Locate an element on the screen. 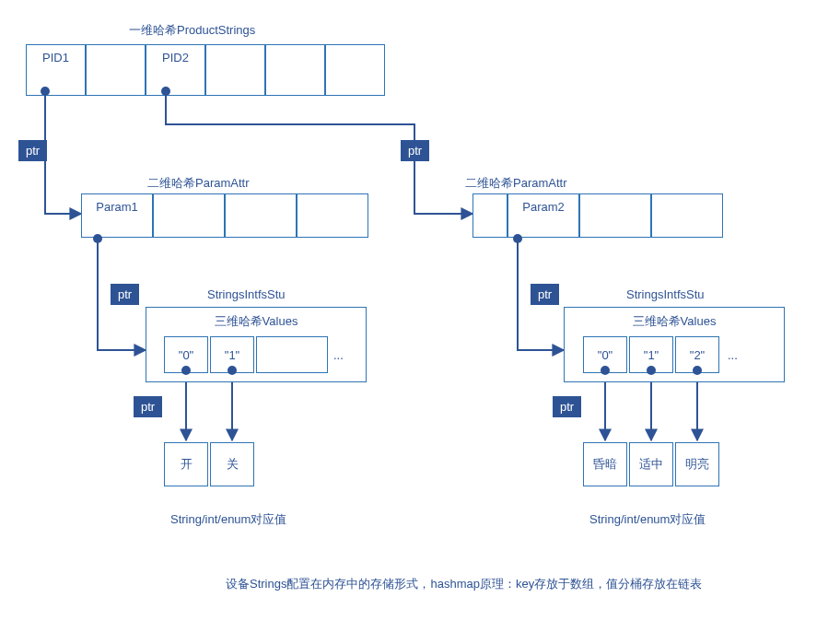  left-result-1: 关 is located at coordinates (232, 464).